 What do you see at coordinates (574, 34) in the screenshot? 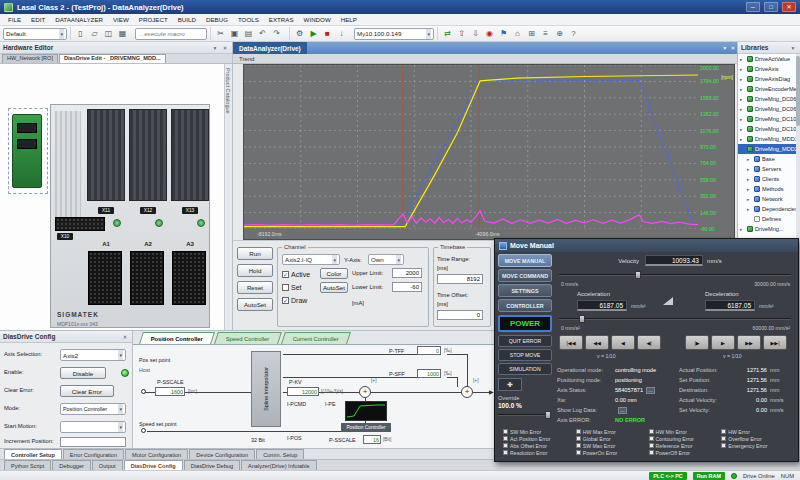
I see `help-icon: ?` at bounding box center [574, 34].